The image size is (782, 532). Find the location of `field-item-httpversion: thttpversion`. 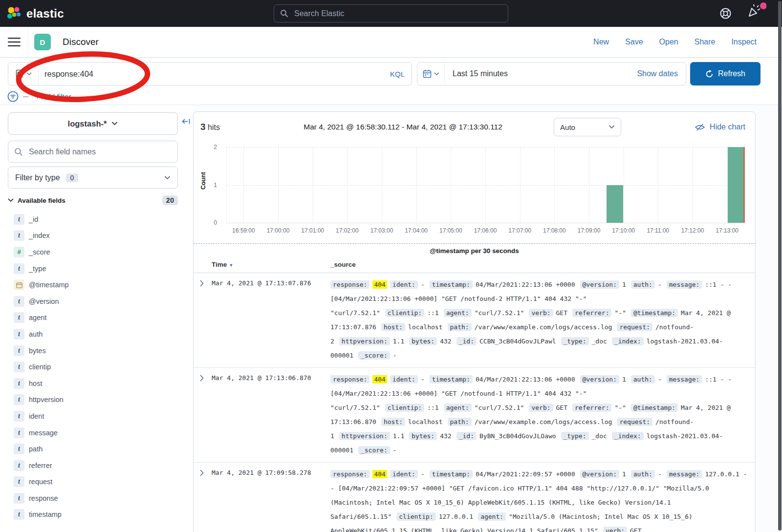

field-item-httpversion: thttpversion is located at coordinates (93, 400).